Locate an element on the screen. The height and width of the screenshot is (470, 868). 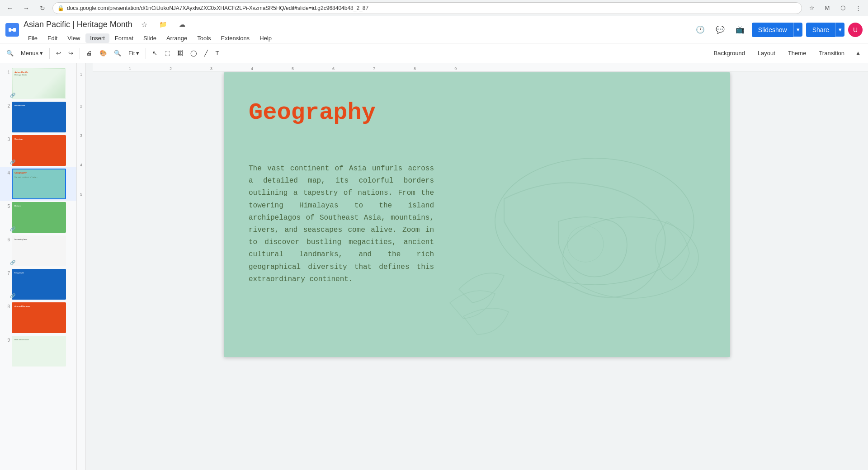
slide-item-8: 8 Arts and literature is located at coordinates (38, 318).